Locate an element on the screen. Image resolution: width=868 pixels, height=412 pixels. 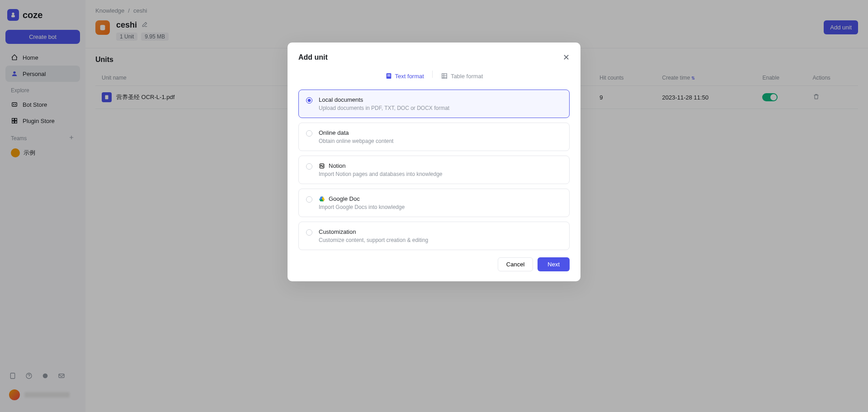
modal-footer: Cancel Next is located at coordinates (434, 264).